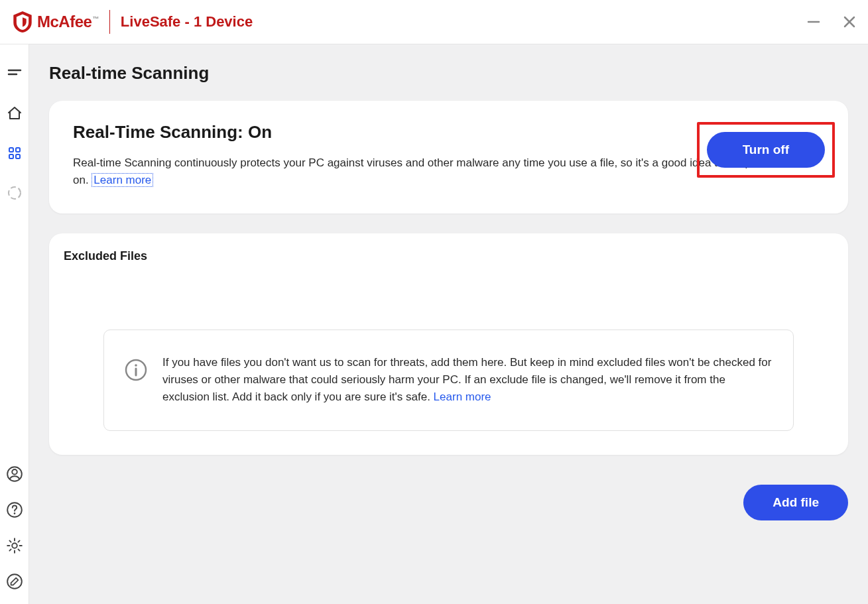 Image resolution: width=868 pixels, height=604 pixels. I want to click on close-button, so click(849, 22).